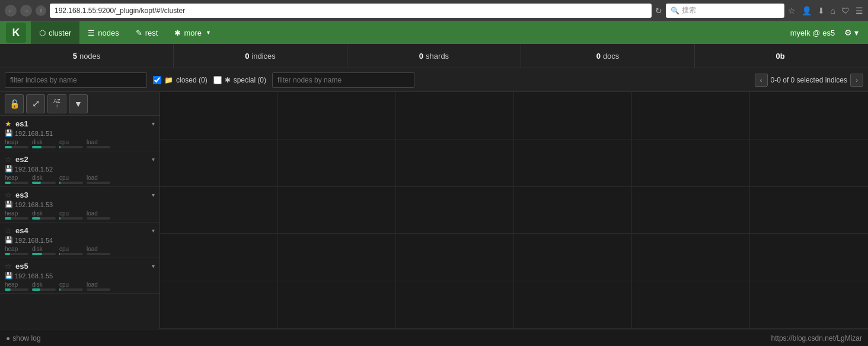  Describe the element at coordinates (240, 80) in the screenshot. I see `special-filter: ✱ special (0)` at that location.